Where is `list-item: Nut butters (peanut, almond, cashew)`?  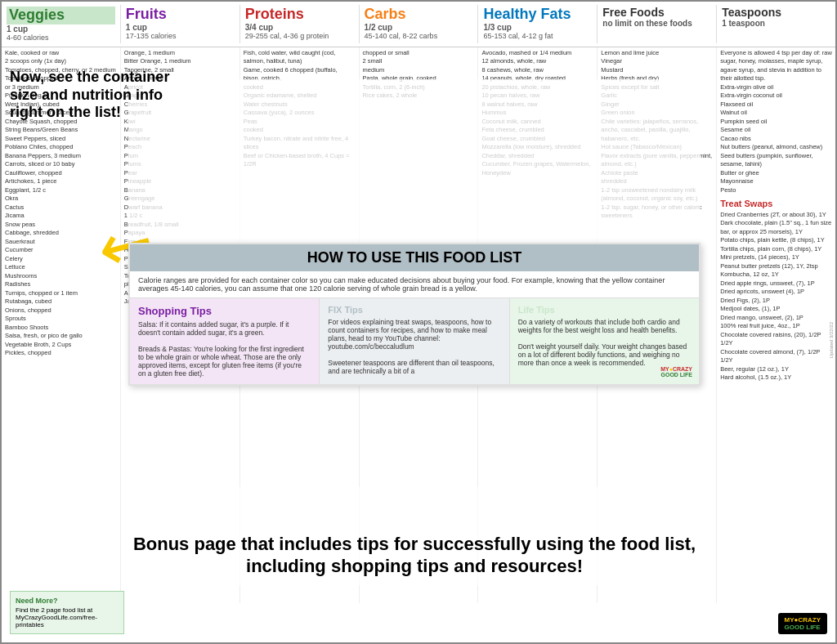 list-item: Nut butters (peanut, almond, cashew) is located at coordinates (777, 147).